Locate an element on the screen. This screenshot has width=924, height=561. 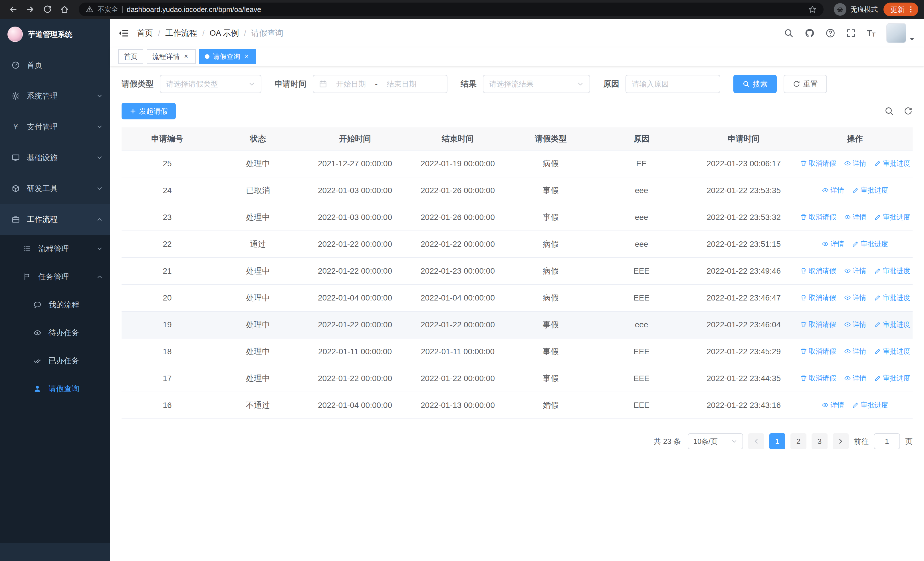
browser-menu-icon is located at coordinates (911, 9).